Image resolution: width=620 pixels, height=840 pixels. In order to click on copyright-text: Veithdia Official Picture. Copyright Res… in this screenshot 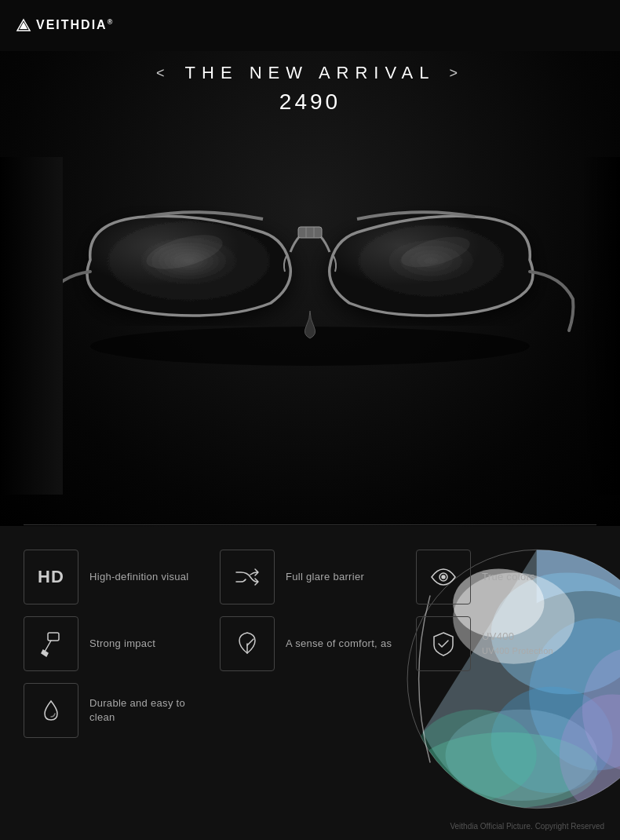, I will do `click(527, 826)`.